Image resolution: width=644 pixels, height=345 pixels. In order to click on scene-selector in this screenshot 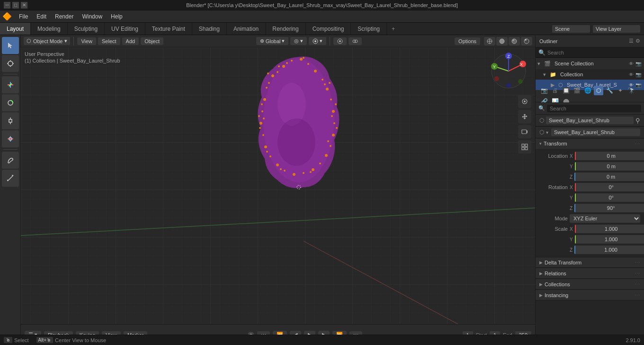, I will do `click(571, 29)`.